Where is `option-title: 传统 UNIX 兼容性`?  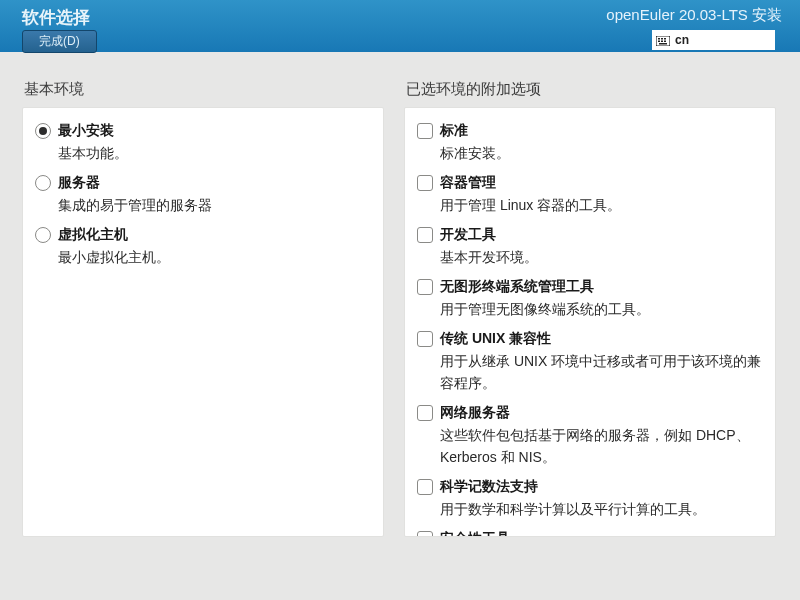 option-title: 传统 UNIX 兼容性 is located at coordinates (602, 338).